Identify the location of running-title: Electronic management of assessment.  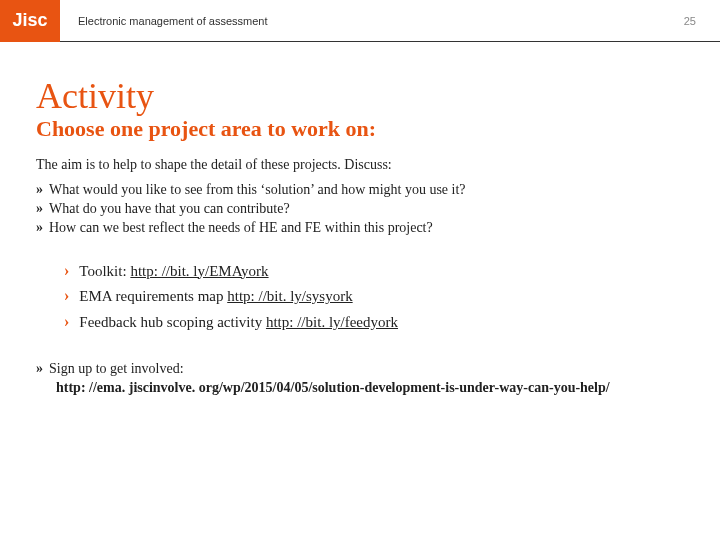
(381, 21).